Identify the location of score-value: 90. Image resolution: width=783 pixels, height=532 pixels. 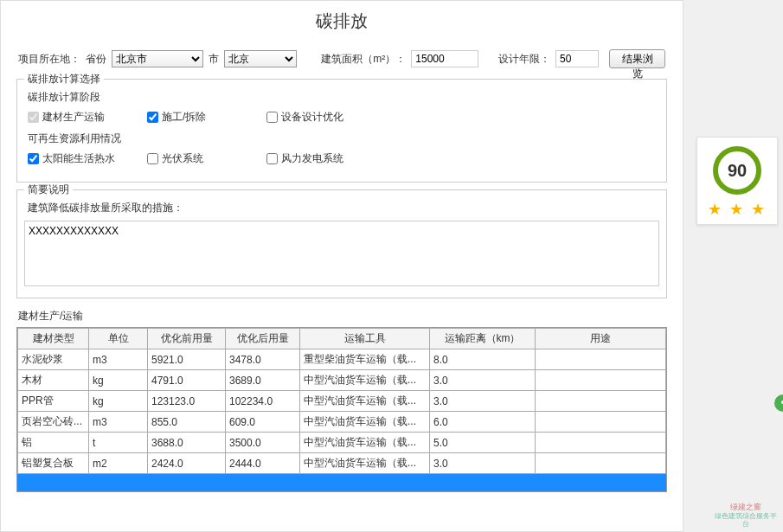
(737, 171).